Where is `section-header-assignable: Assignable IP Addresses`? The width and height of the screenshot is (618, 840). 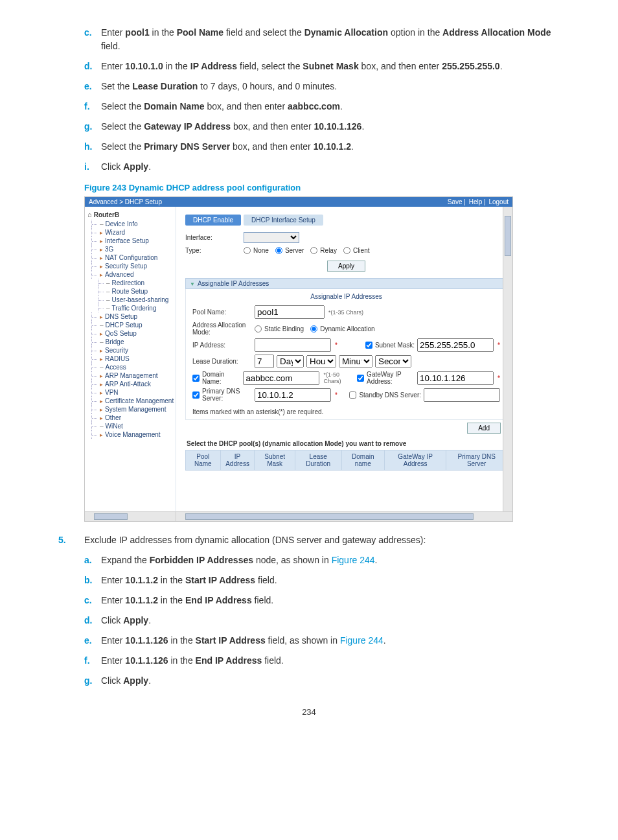 section-header-assignable: Assignable IP Addresses is located at coordinates (346, 284).